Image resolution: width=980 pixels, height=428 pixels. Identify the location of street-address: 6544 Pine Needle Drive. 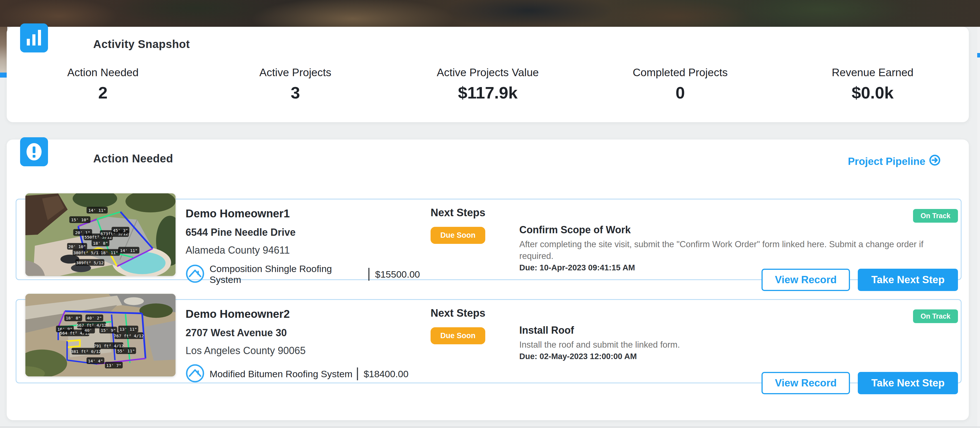
(303, 232).